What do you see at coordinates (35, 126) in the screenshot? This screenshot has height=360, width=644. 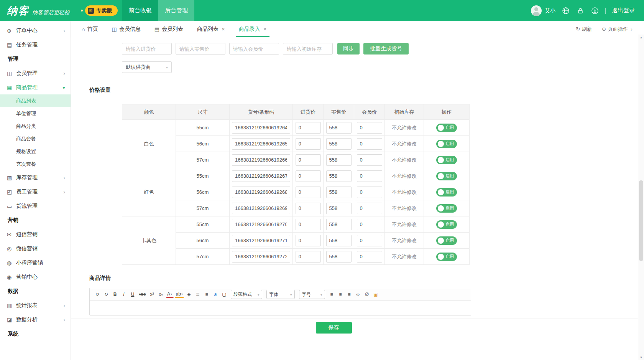 I see `sidebar-subitem-product-category: 商品分类` at bounding box center [35, 126].